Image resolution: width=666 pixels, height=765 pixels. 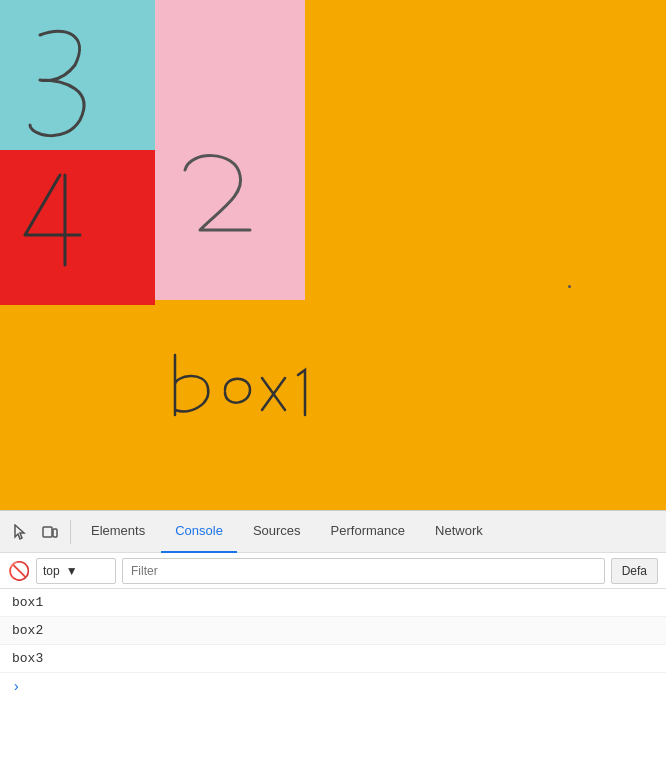 What do you see at coordinates (19, 571) in the screenshot?
I see `clear-console-button: 🚫` at bounding box center [19, 571].